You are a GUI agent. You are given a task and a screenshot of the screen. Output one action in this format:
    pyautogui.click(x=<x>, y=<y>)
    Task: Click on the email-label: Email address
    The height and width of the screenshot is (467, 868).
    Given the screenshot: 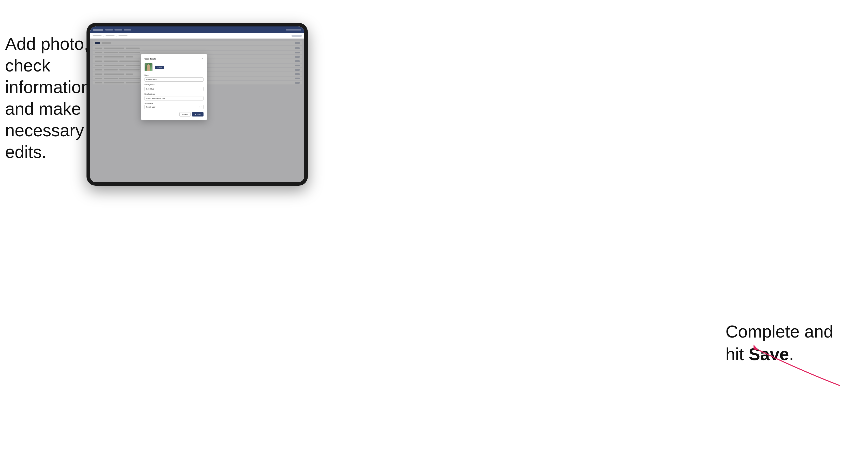 What is the action you would take?
    pyautogui.click(x=174, y=94)
    